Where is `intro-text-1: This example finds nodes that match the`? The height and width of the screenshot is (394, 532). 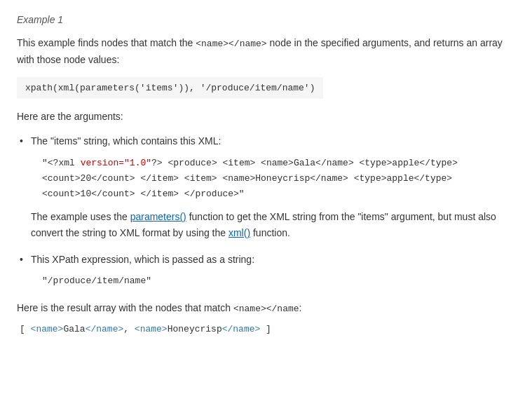
intro-text-1: This example finds nodes that match the is located at coordinates (107, 43).